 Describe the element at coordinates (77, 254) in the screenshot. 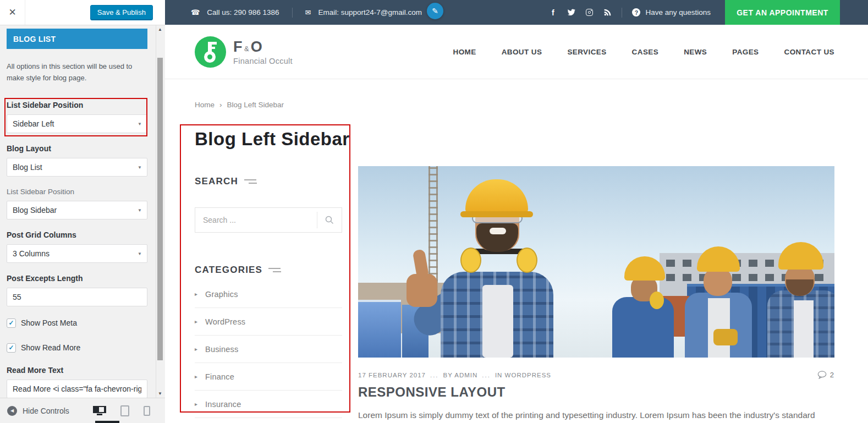

I see `post-grid-columns-select: 3 Columns ▼` at that location.